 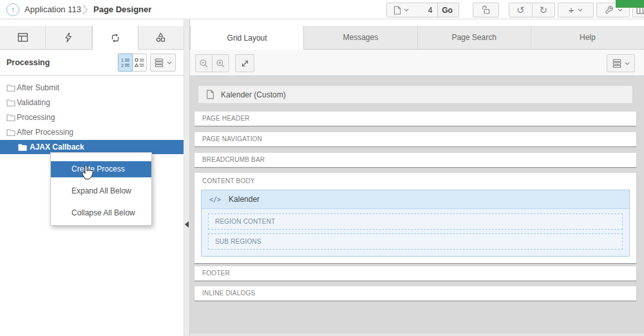 I want to click on slot-breadcrumb-bar: BREADCRUMB BAR, so click(x=415, y=160).